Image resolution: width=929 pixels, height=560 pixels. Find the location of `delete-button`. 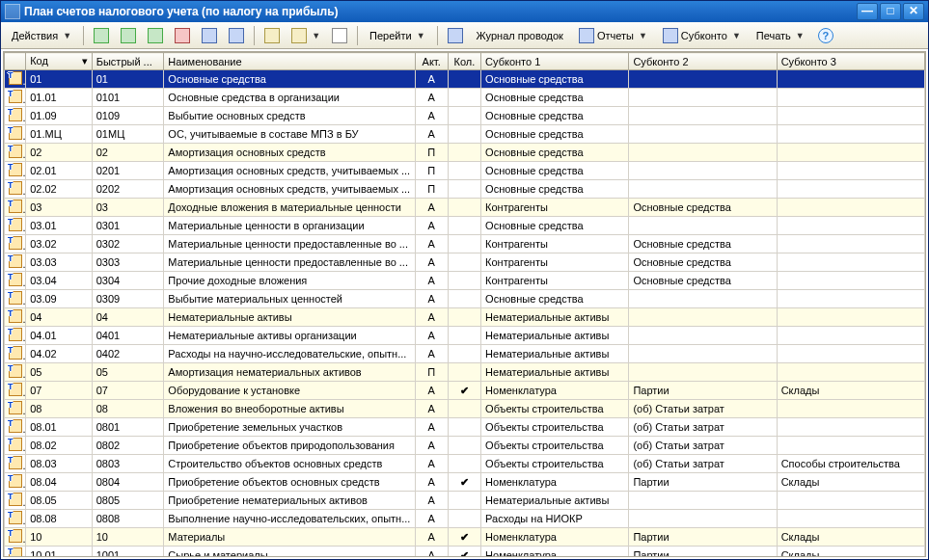

delete-button is located at coordinates (182, 36).